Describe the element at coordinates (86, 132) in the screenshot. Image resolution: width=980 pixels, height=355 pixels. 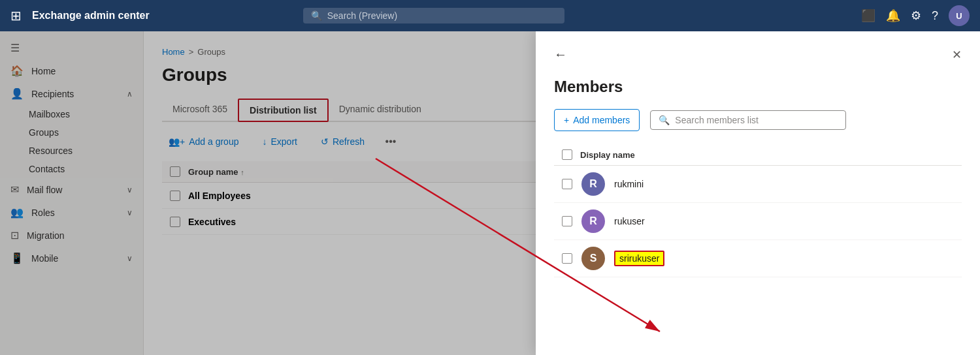
I see `sidebar-item-groups: Groups` at that location.